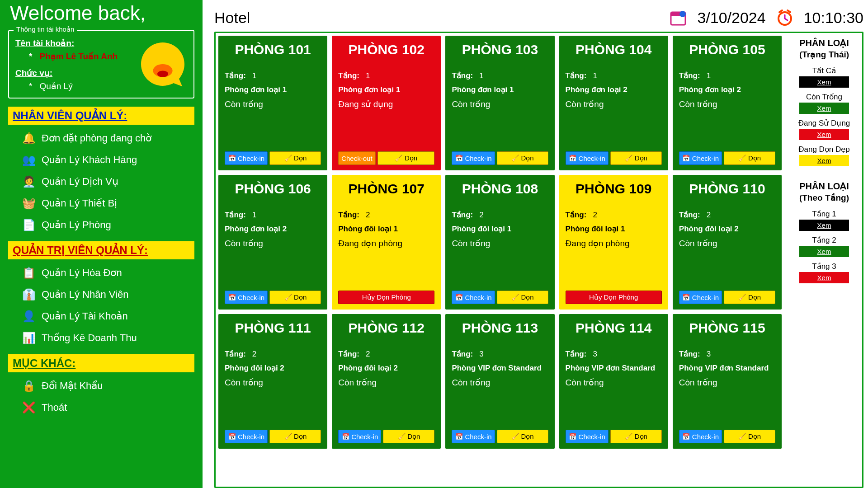  Describe the element at coordinates (101, 182) in the screenshot. I see `menu-item: 🧑‍💼Quản Lý Dịch Vụ` at that location.